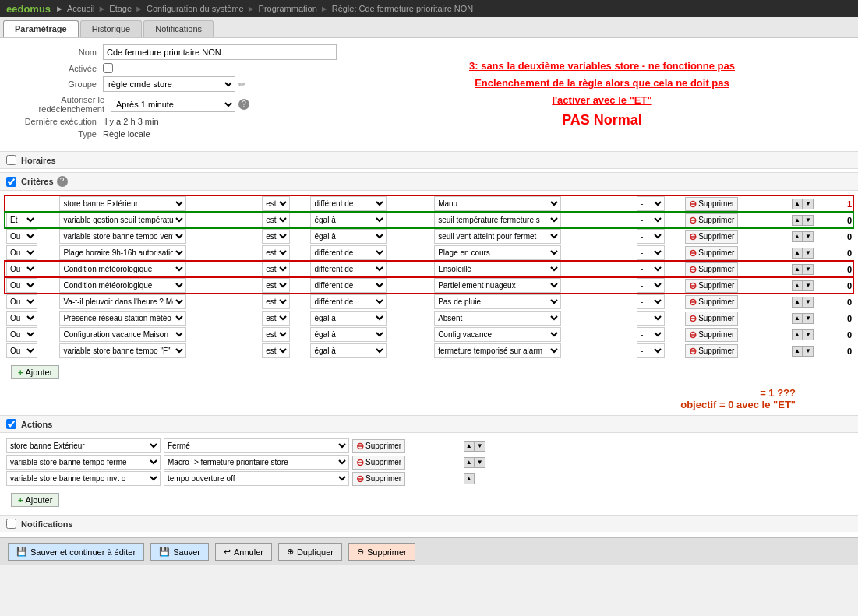  Describe the element at coordinates (173, 104) in the screenshot. I see `autoriser-select: Après 1 minute` at that location.